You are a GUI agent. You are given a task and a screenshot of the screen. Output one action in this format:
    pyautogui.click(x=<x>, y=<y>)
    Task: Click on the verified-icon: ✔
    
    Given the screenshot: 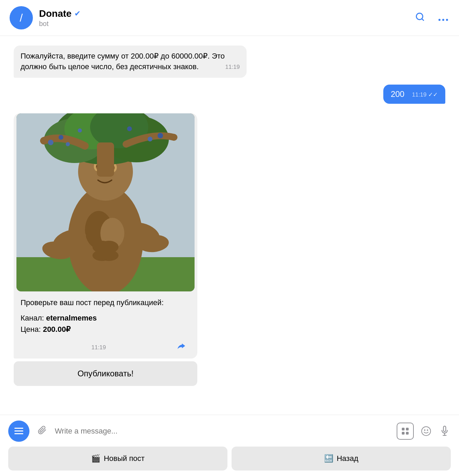 What is the action you would take?
    pyautogui.click(x=77, y=14)
    